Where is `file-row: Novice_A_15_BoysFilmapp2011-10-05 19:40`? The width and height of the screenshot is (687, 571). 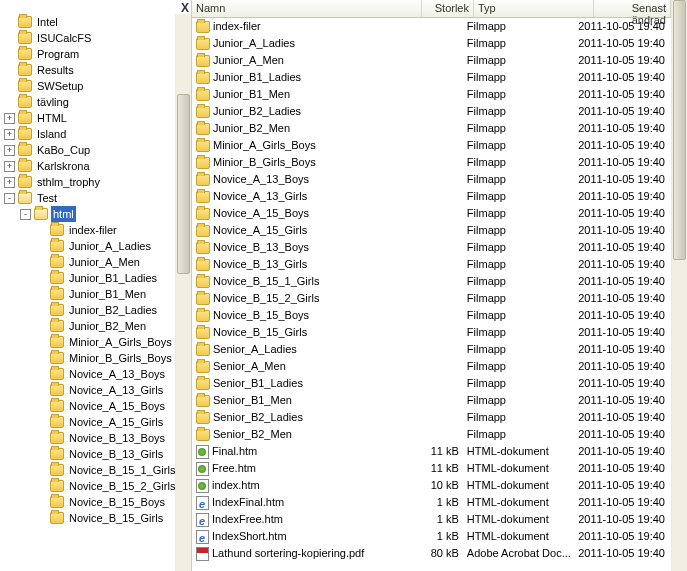
file-row: Novice_A_15_BoysFilmapp2011-10-05 19:40 is located at coordinates (432, 214).